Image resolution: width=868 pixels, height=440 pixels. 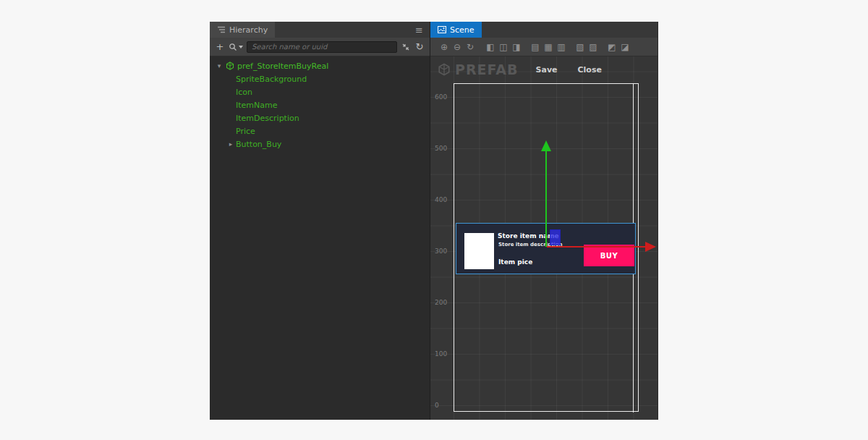 What do you see at coordinates (490, 47) in the screenshot?
I see `align-left-icon: ◧` at bounding box center [490, 47].